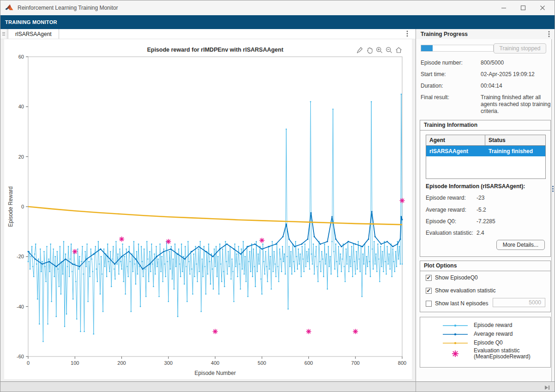 The height and width of the screenshot is (392, 555). What do you see at coordinates (486, 104) in the screenshot?
I see `field-final-result: Final result: Training finished after al…` at bounding box center [486, 104].